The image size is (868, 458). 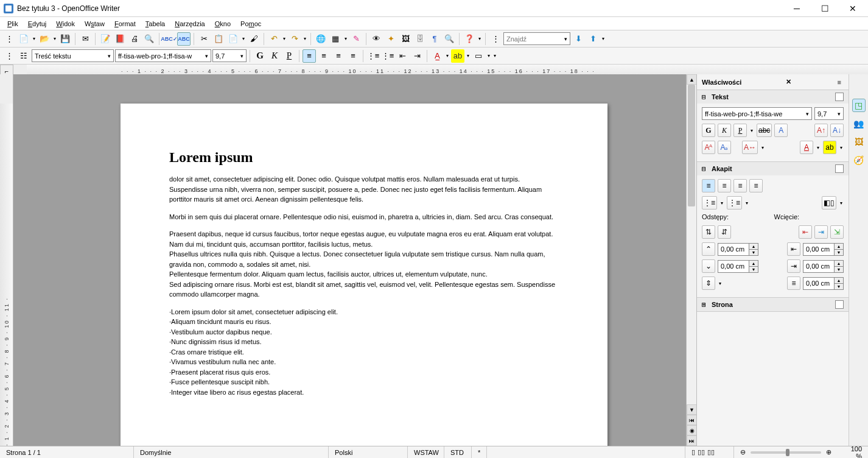 What do you see at coordinates (839, 82) in the screenshot?
I see `sidebar-menu-icon: ≡` at bounding box center [839, 82].